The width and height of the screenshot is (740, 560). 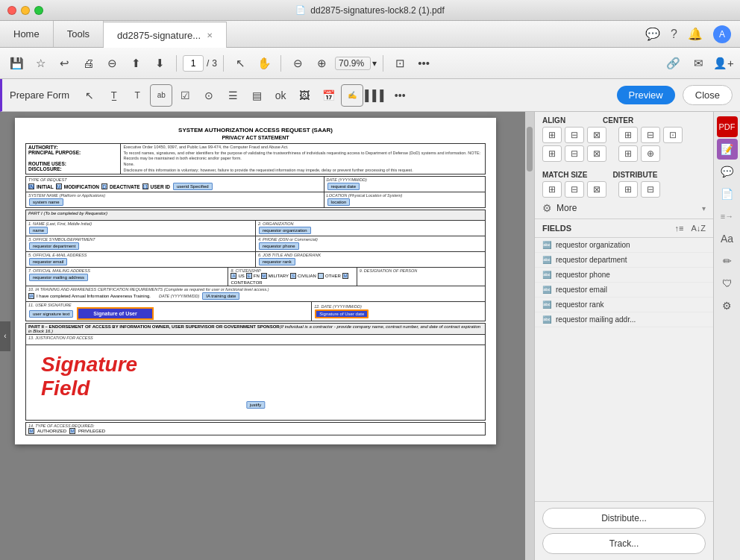 What do you see at coordinates (5, 336) in the screenshot?
I see `scroll-left-btn: ‹` at bounding box center [5, 336].